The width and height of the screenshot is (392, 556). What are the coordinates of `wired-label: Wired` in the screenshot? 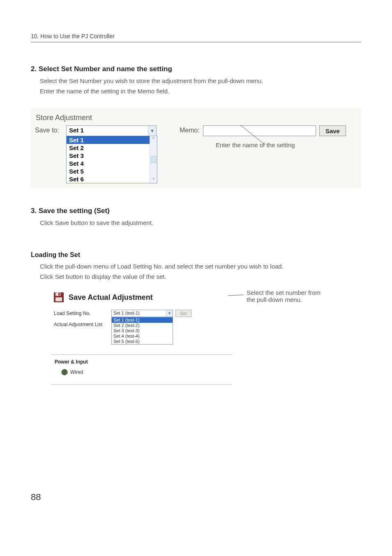 It's located at (76, 372).